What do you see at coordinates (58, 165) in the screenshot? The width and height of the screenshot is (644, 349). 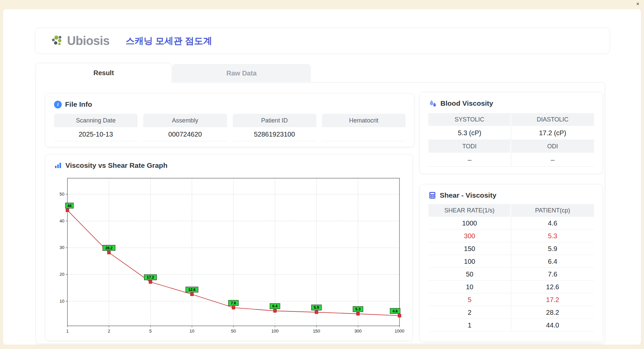 I see `bar-chart-icon` at bounding box center [58, 165].